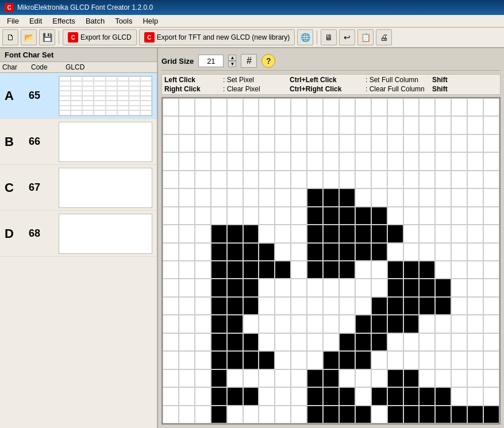  Describe the element at coordinates (10, 37) in the screenshot. I see `new-button: 🗋` at that location.